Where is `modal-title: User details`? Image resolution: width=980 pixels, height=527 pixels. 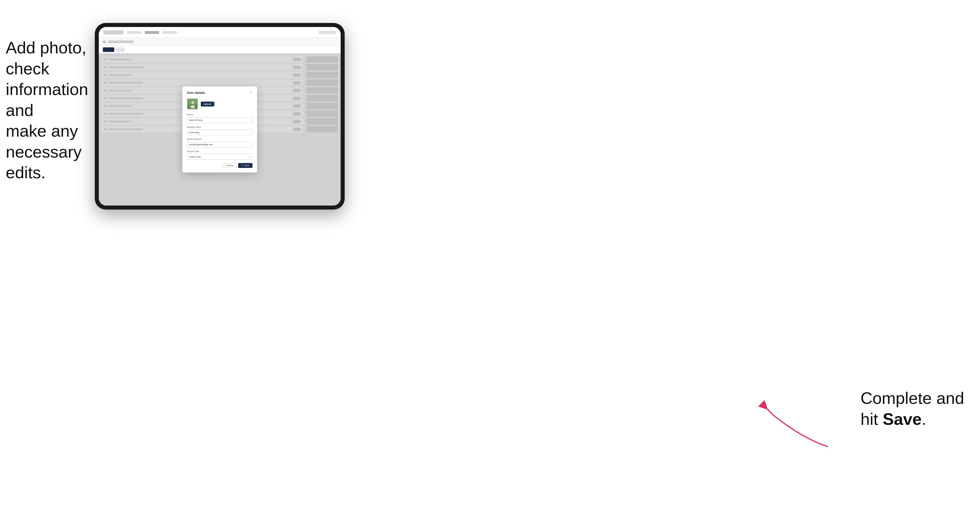
modal-title: User details is located at coordinates (196, 93).